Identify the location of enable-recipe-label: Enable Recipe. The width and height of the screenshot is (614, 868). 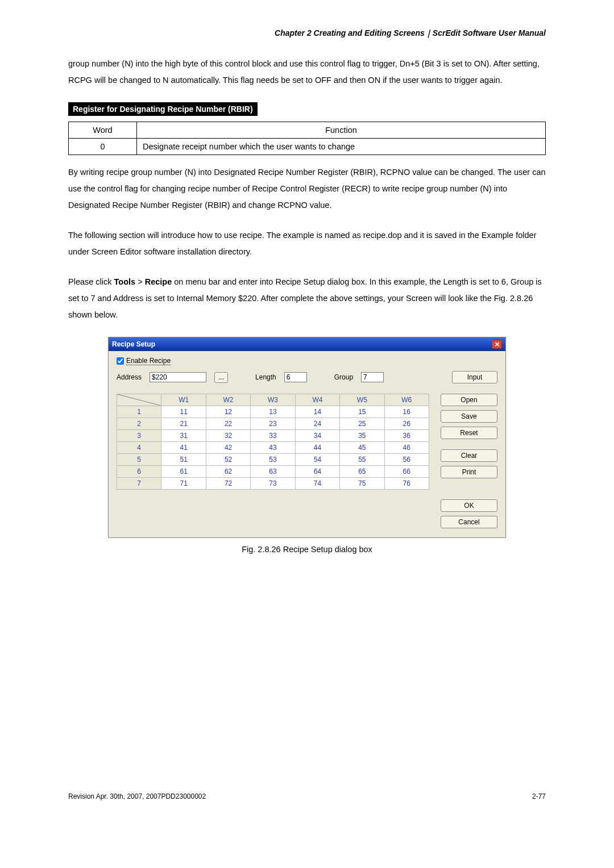
(148, 361).